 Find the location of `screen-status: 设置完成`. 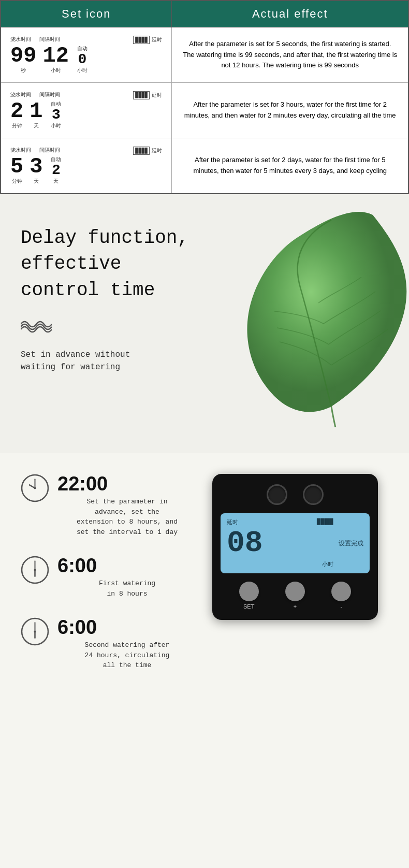

screen-status: 设置完成 is located at coordinates (351, 544).